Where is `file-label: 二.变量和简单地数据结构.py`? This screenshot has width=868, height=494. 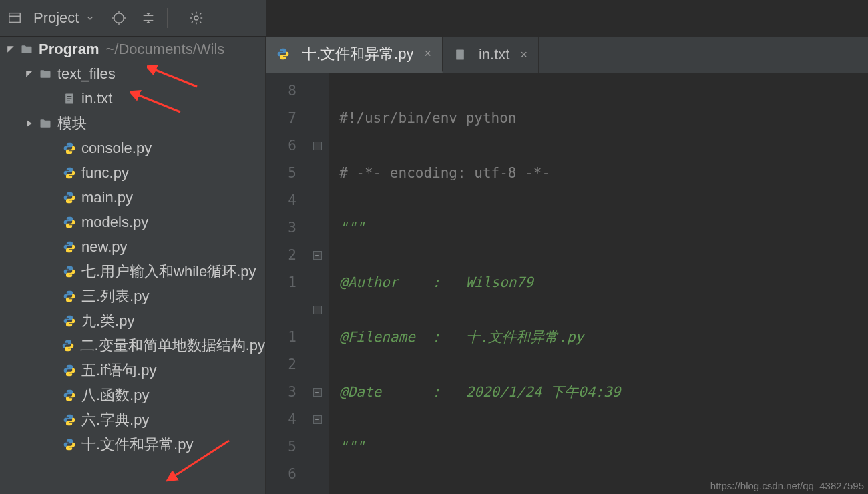
file-label: 二.变量和简单地数据结构.py is located at coordinates (172, 346).